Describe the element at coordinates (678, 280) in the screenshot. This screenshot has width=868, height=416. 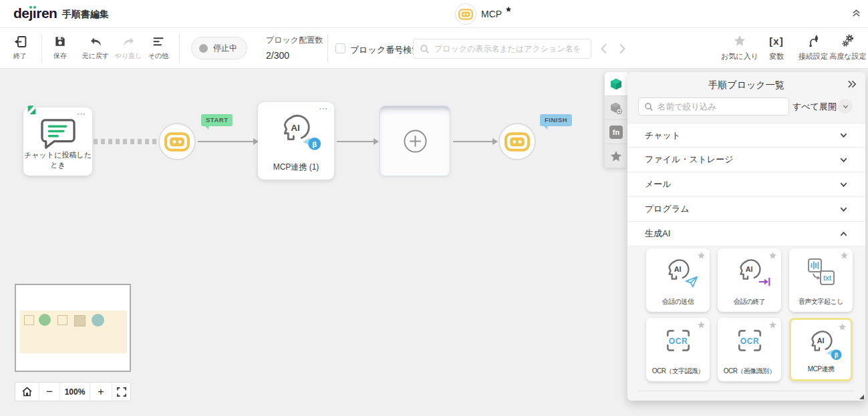
I see `block-card-send-conversation: AI 会話の送信` at that location.